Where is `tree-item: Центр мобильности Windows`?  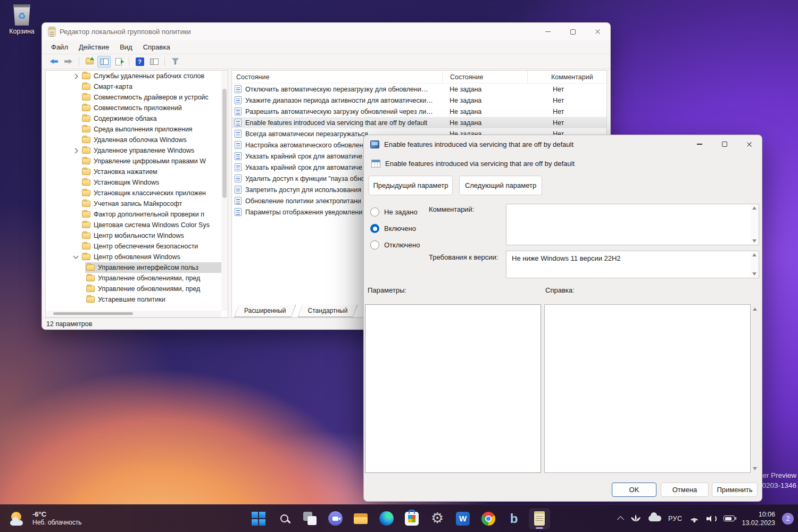
tree-item: Центр мобильности Windows is located at coordinates (134, 236).